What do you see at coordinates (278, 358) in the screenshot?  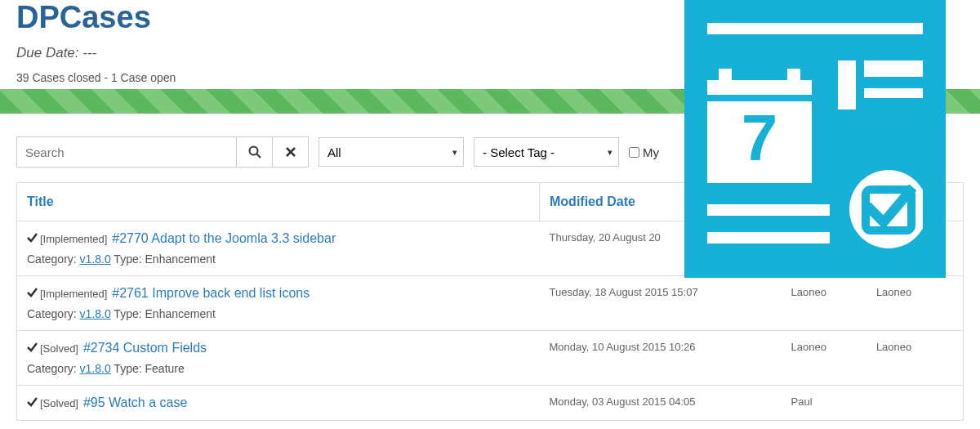 I see `cell-title: [Solved] #2734 Custom FieldsCategory: v1…` at bounding box center [278, 358].